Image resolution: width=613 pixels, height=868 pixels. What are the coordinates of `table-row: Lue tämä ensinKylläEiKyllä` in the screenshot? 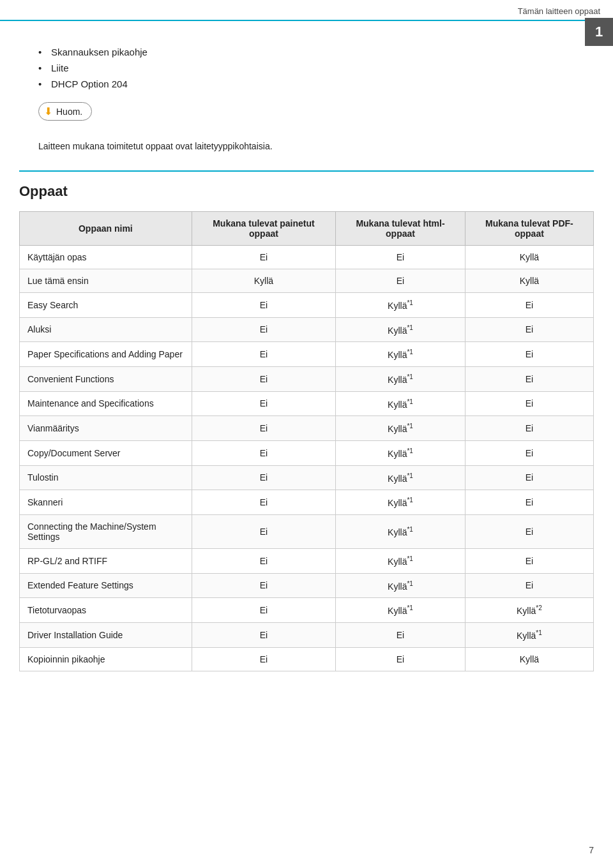 It's located at (306, 281).